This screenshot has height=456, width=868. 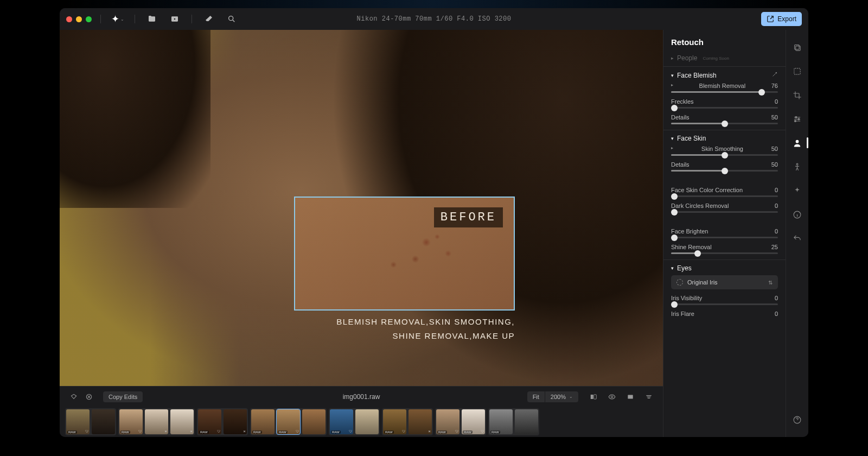 I want to click on reject-icon, so click(x=89, y=397).